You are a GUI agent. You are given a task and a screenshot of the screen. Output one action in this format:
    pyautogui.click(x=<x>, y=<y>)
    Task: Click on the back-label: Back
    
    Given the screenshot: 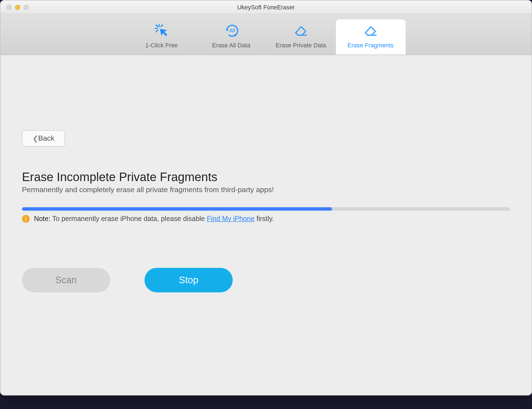 What is the action you would take?
    pyautogui.click(x=46, y=138)
    